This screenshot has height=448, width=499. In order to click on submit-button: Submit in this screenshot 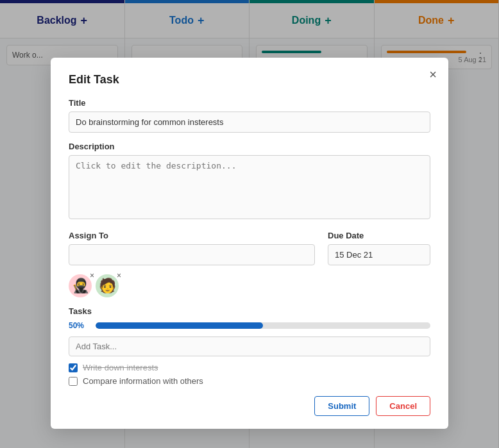, I will do `click(342, 406)`.